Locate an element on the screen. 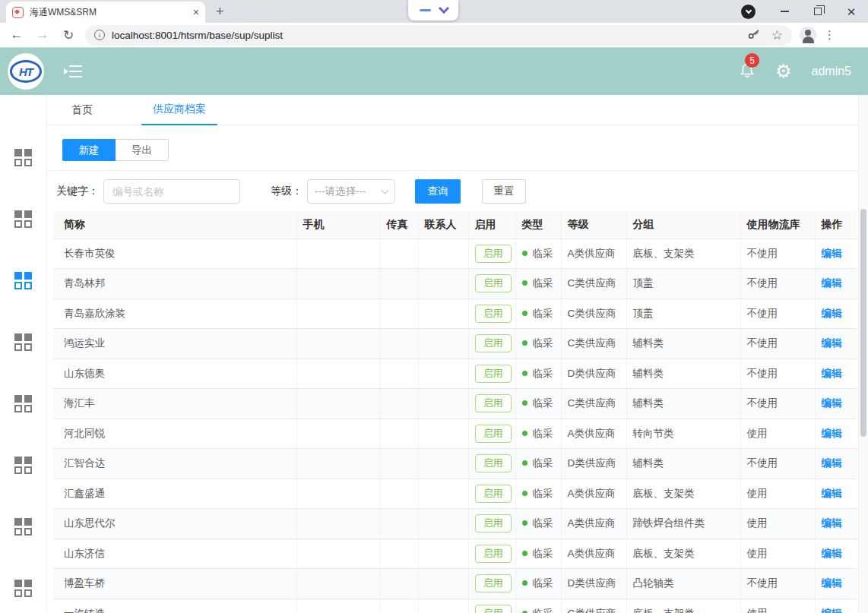 The height and width of the screenshot is (613, 868). level-select: ---请选择--- is located at coordinates (351, 191).